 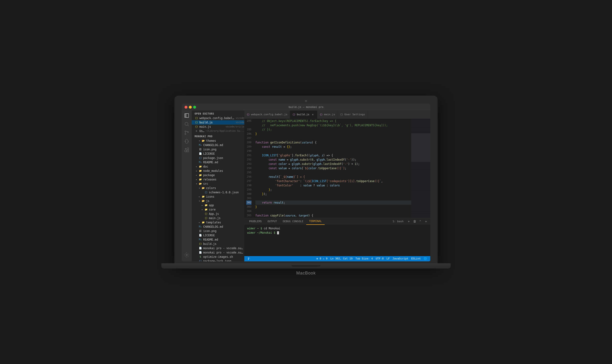 What do you see at coordinates (224, 184) in the screenshot?
I see `folder-src-label: src` at bounding box center [224, 184].